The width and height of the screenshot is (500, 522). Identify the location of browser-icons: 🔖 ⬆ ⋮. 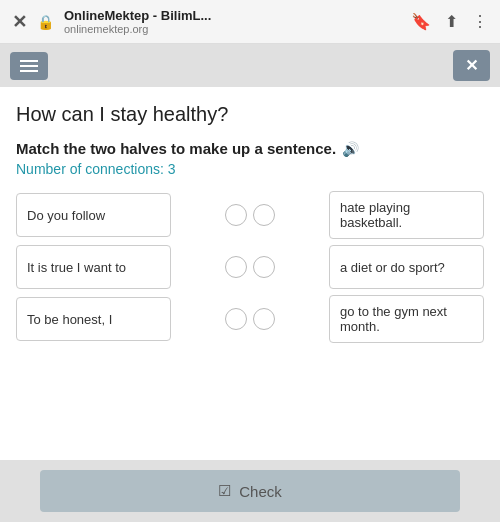
(450, 22).